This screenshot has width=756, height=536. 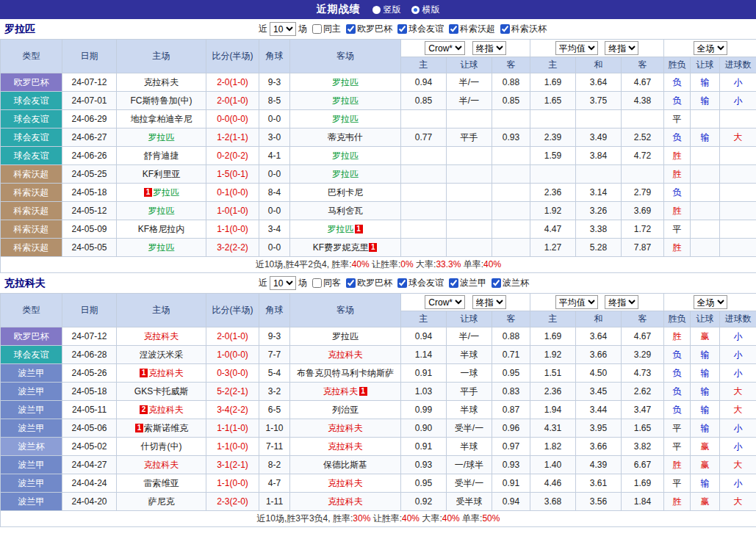 I want to click on cell-crow-home, so click(x=424, y=192).